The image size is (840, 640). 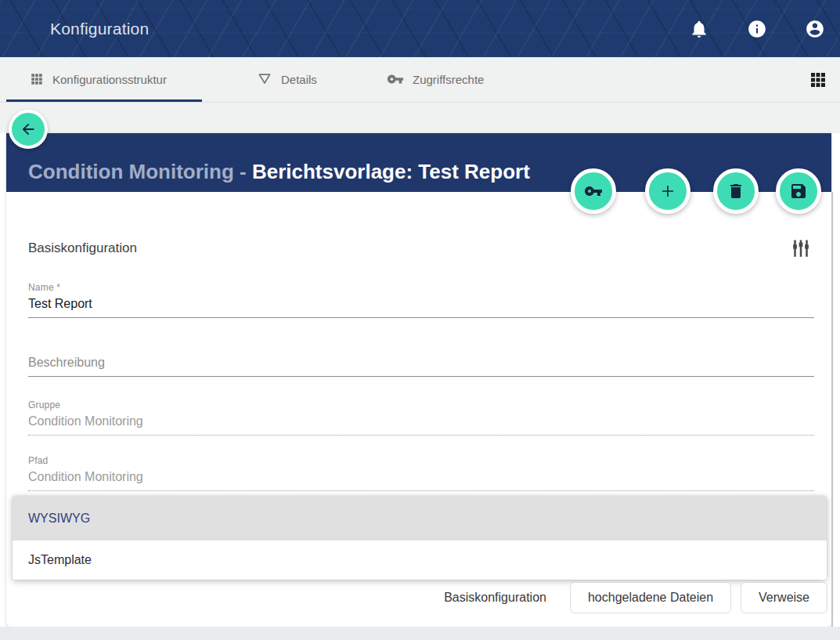 I want to click on plus-icon, so click(x=668, y=191).